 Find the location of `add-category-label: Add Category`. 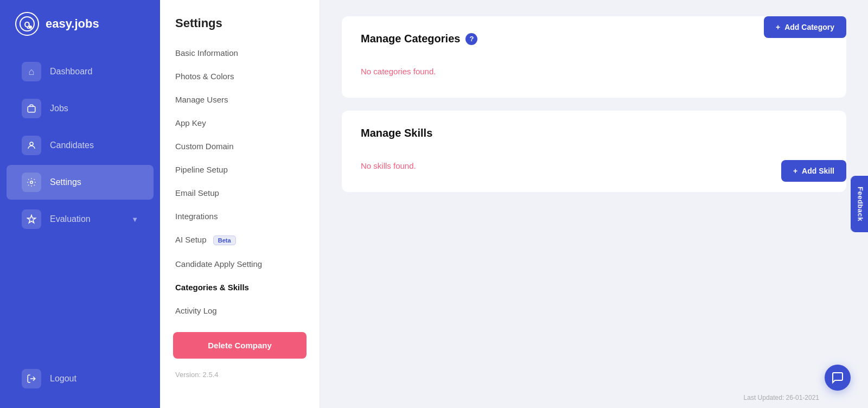

add-category-label: Add Category is located at coordinates (809, 27).